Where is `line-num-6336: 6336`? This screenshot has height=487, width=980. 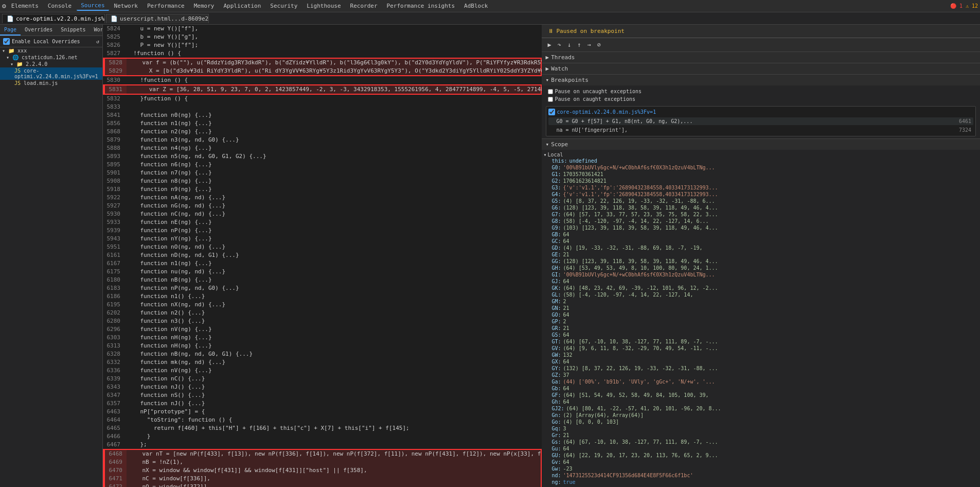 line-num-6336: 6336 is located at coordinates (114, 371).